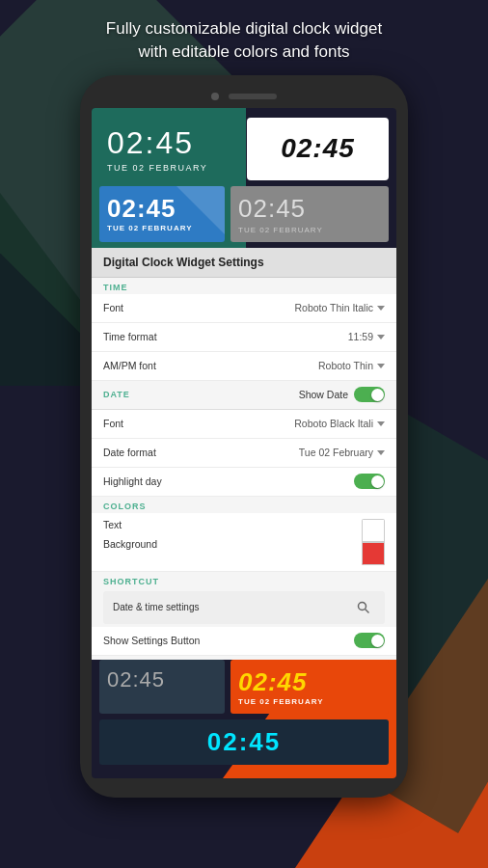 The image size is (488, 868). Describe the element at coordinates (229, 640) in the screenshot. I see `show-settings-label: Show Settings Button` at that location.